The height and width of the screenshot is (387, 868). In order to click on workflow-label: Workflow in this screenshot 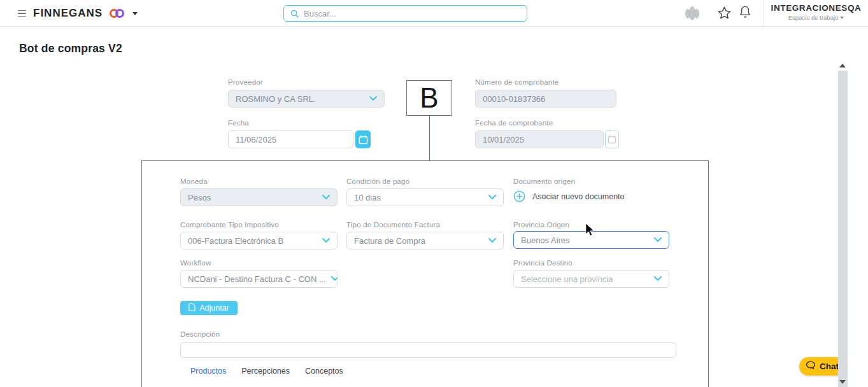, I will do `click(196, 263)`.